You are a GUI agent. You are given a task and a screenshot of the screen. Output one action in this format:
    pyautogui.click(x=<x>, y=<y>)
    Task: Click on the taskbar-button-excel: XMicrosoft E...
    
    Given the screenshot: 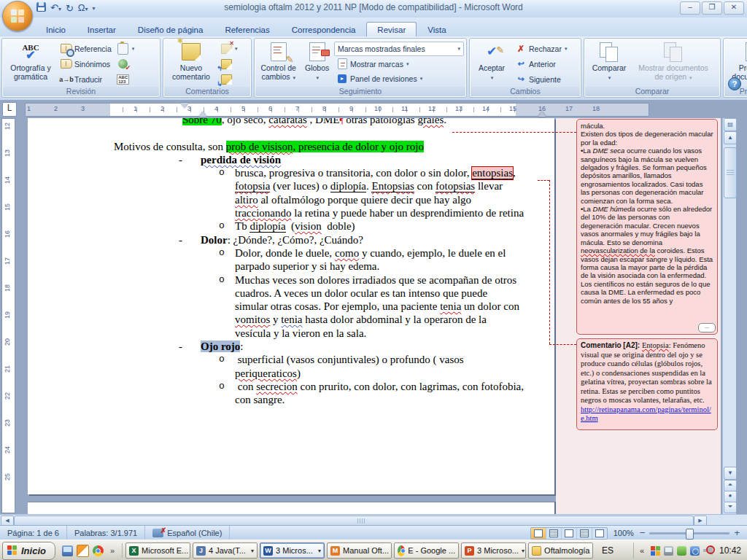 What is the action you would take?
    pyautogui.click(x=158, y=551)
    